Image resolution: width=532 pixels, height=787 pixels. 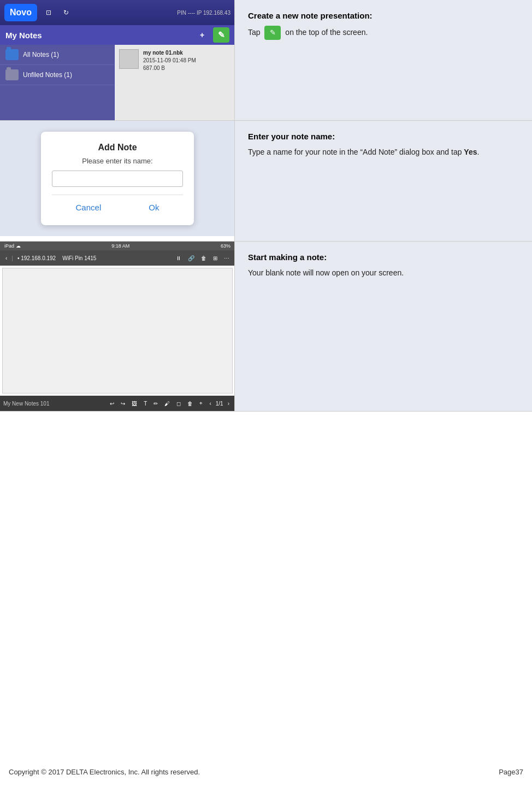 I want to click on screenshot-1: Novo ⊡ ↻ PIN ---- IP 192.168.43 My Notes…, so click(x=117, y=60).